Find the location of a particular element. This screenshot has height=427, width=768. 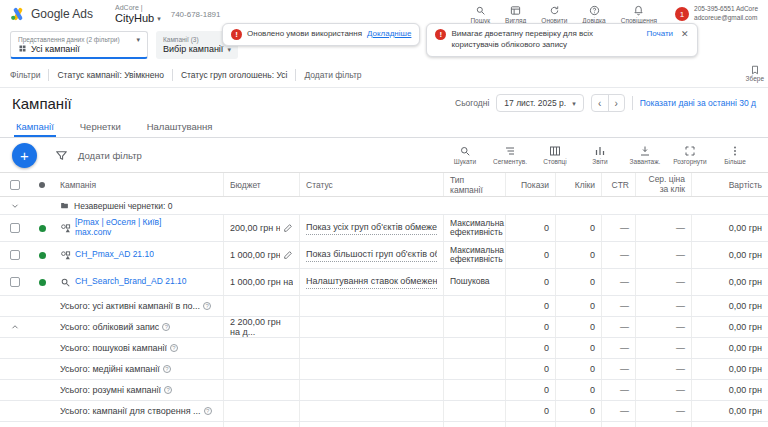

clicks-cell: 0 is located at coordinates (579, 282).